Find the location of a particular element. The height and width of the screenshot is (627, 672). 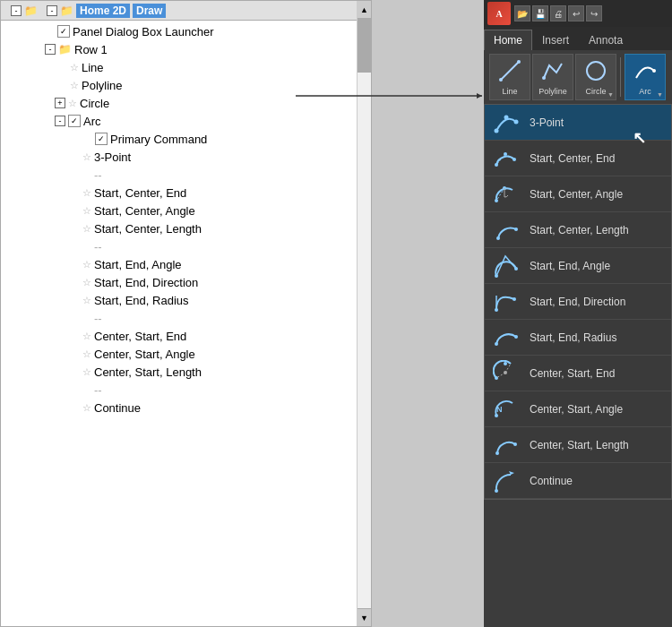

star-icon-circle: ☆ is located at coordinates (73, 104).